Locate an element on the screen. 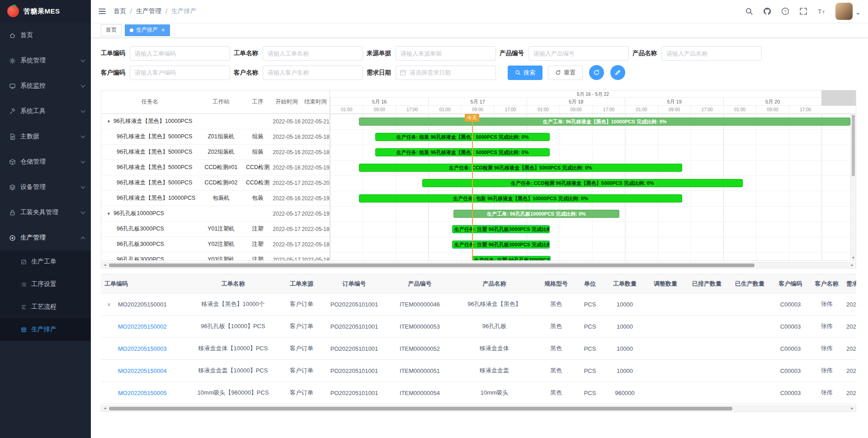 This screenshot has width=868, height=438. customer-name-input is located at coordinates (313, 73).